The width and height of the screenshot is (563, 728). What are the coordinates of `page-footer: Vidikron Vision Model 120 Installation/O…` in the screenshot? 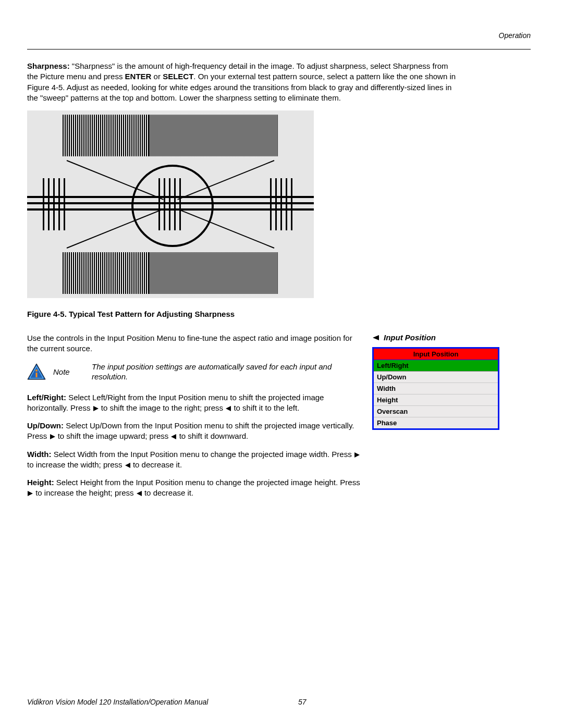 It's located at (279, 702).